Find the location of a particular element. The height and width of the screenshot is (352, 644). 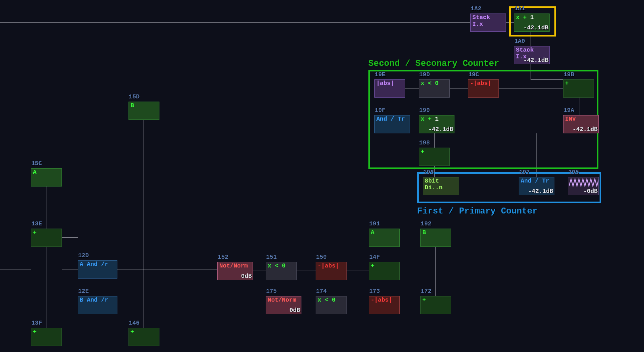

node-id-label: 196 is located at coordinates (428, 173).